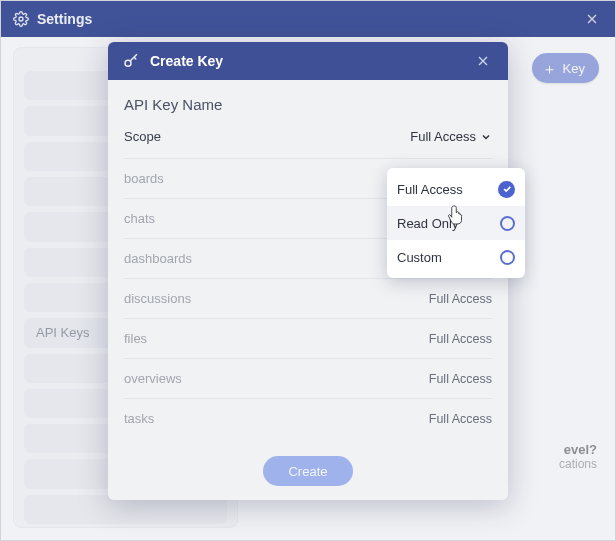  I want to click on scope-label: Scope, so click(142, 136).